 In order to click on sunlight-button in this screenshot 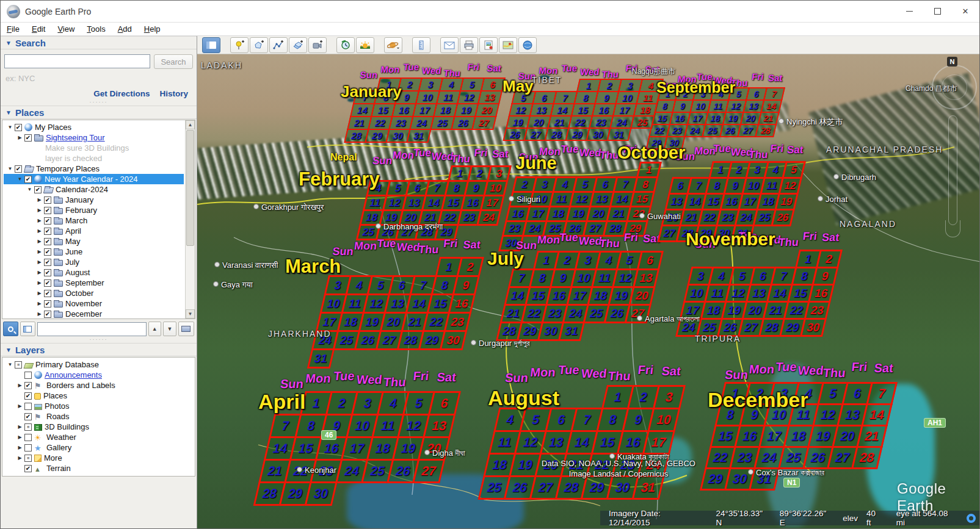, I will do `click(365, 45)`.